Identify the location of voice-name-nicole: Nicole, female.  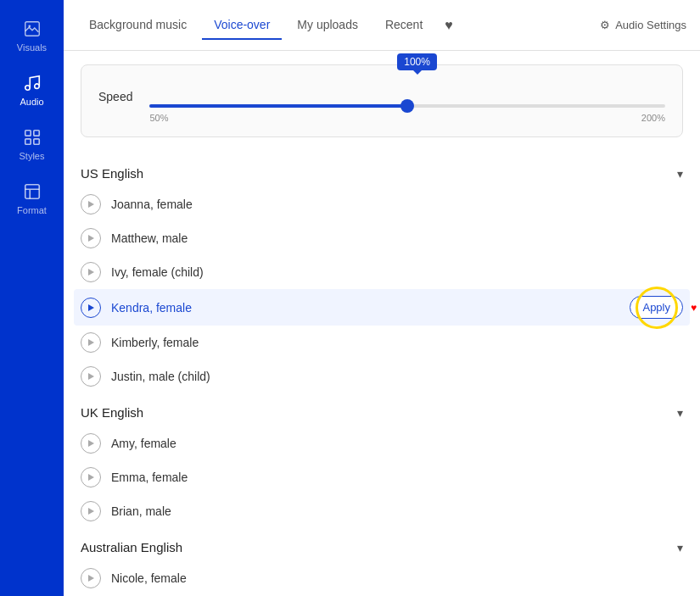
(149, 578).